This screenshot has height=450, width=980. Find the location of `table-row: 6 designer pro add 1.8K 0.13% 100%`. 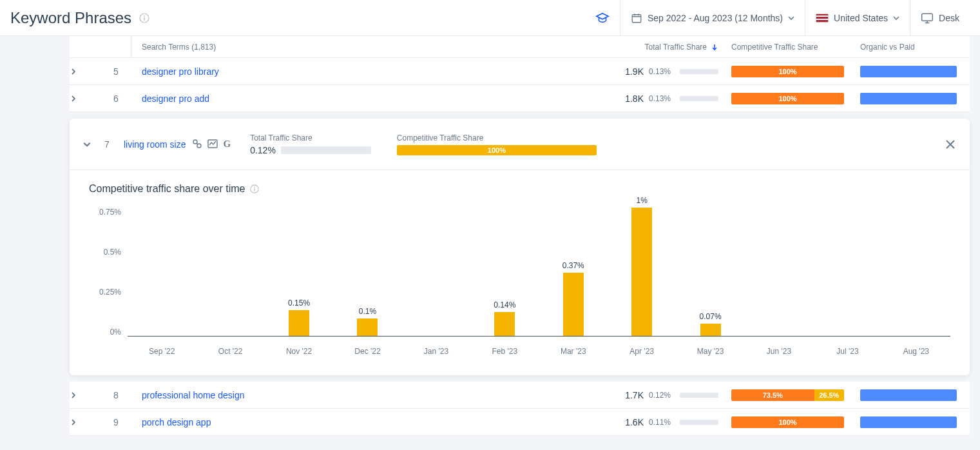

table-row: 6 designer pro add 1.8K 0.13% 100% is located at coordinates (519, 99).